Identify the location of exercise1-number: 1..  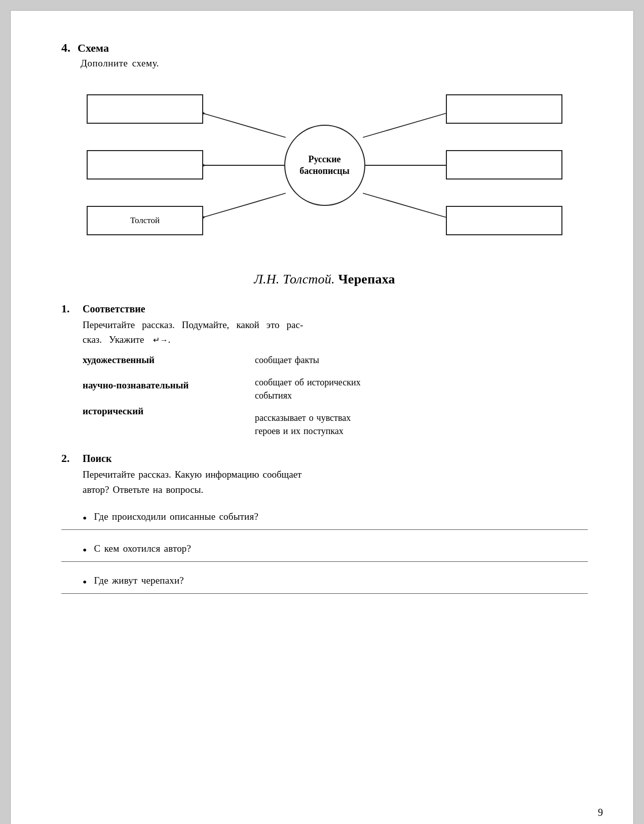
(68, 309).